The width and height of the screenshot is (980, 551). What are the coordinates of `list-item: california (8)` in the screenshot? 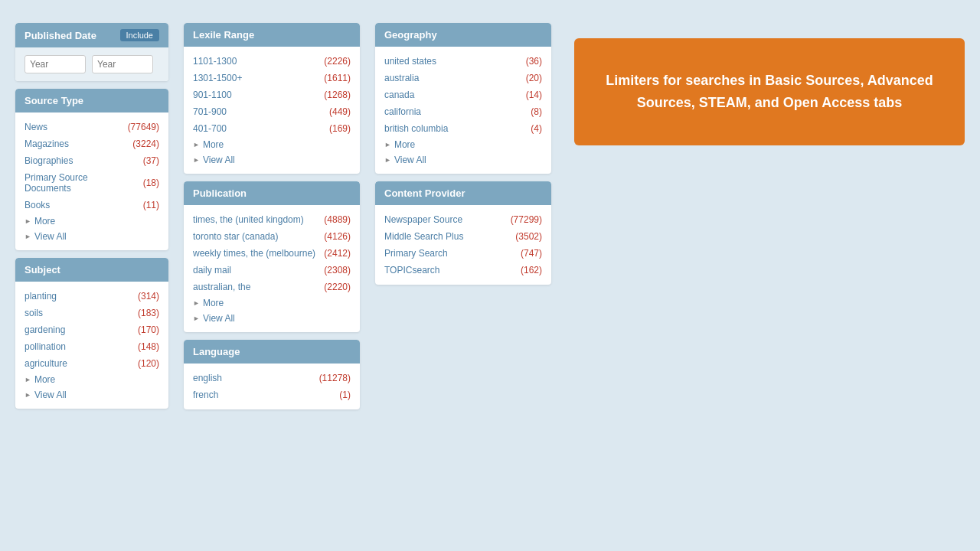 It's located at (463, 112).